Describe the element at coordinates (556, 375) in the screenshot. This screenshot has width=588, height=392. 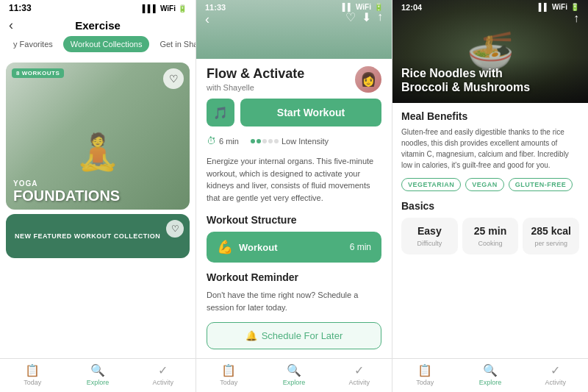
I see `nav-activity-3: ✓ Activity` at that location.